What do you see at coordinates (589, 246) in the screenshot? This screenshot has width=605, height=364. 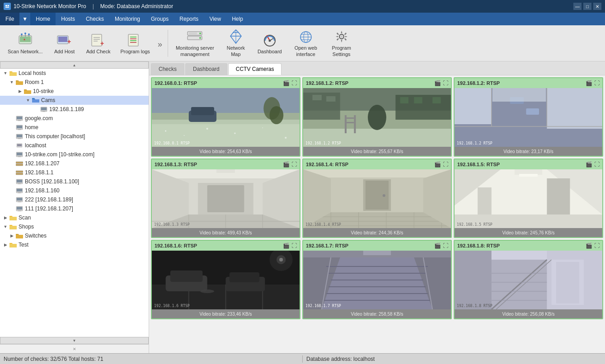 I see `camera-record-icon-9: 🎬` at bounding box center [589, 246].